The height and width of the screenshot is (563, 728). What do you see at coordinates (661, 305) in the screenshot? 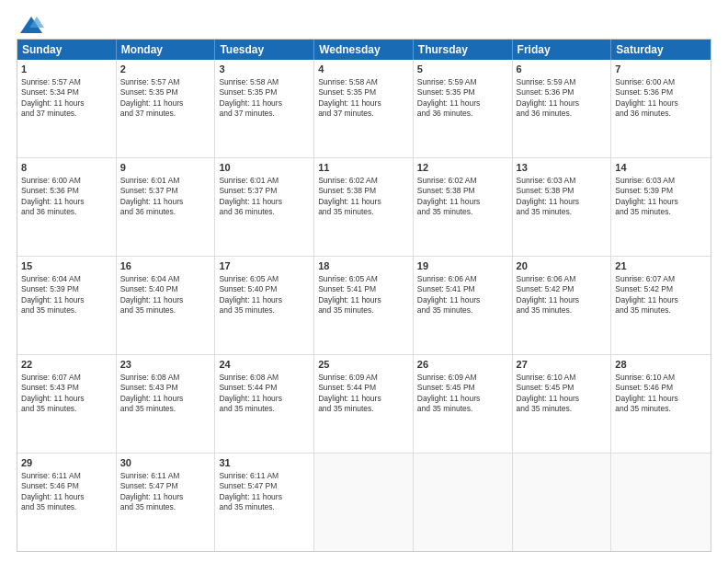
I see `calendar-cell: 21Sunrise: 6:07 AMSunset: 5:42 PMDayligh…` at bounding box center [661, 305].